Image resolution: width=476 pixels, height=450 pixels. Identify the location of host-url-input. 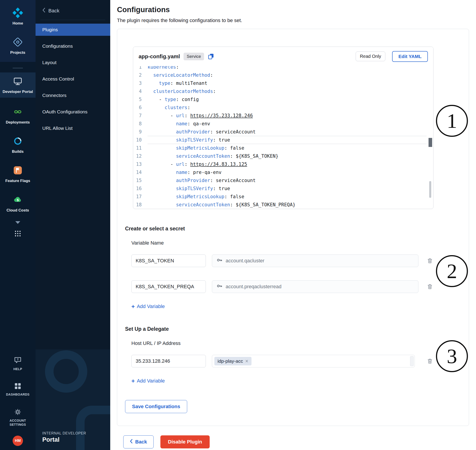
(169, 361).